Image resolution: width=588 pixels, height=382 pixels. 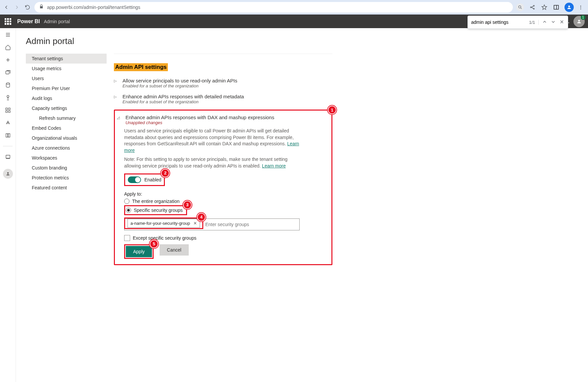 I want to click on brand-name: Power BI, so click(x=28, y=22).